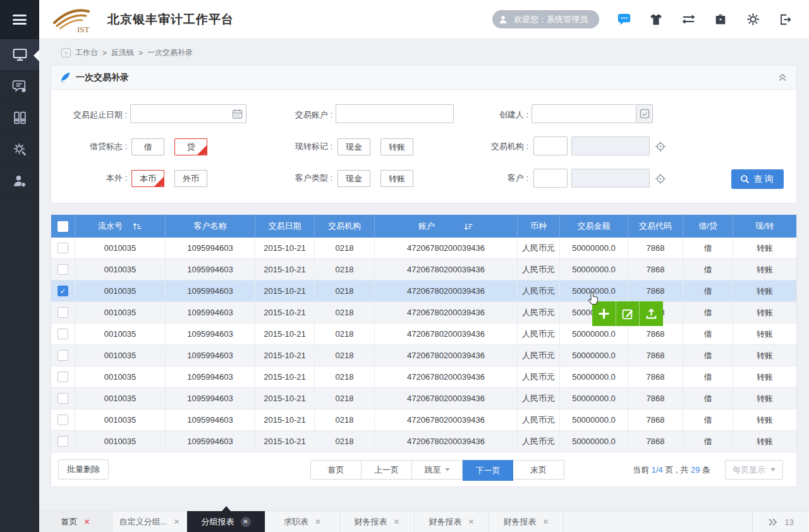 The image size is (809, 532). Describe the element at coordinates (63, 226) in the screenshot. I see `select-all-checkbox` at that location.